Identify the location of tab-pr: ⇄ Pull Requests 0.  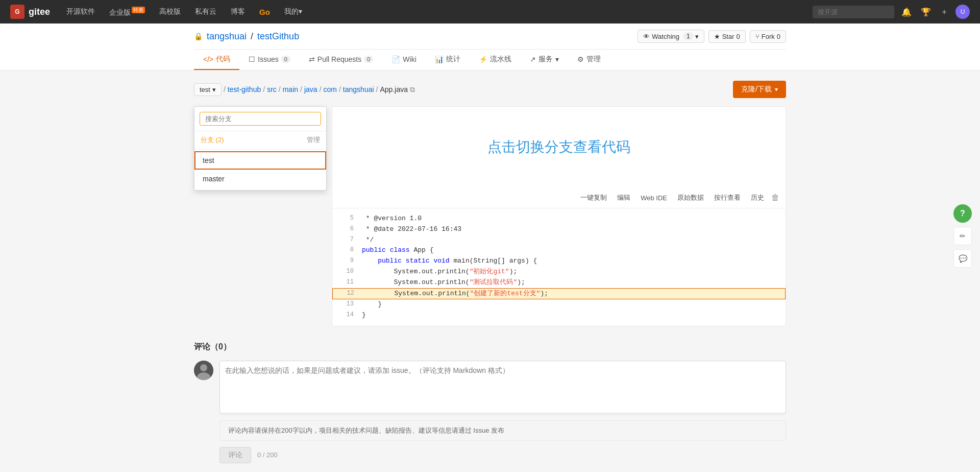
(341, 60).